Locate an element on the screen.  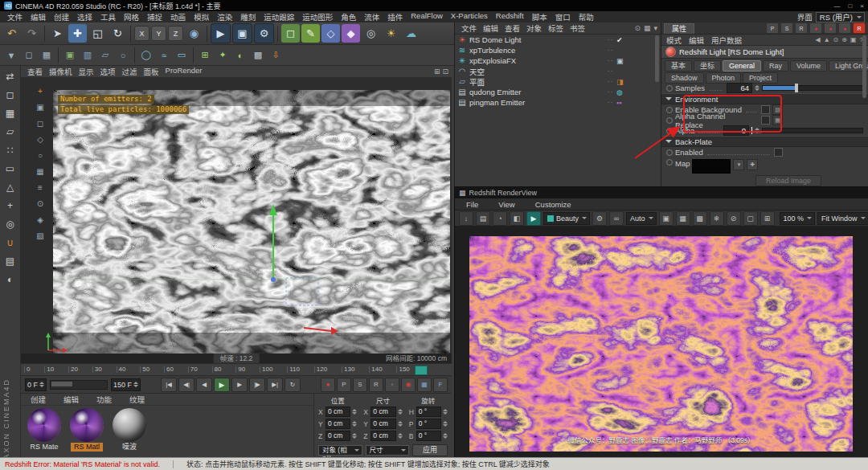
play-button: ▶ is located at coordinates (222, 385).